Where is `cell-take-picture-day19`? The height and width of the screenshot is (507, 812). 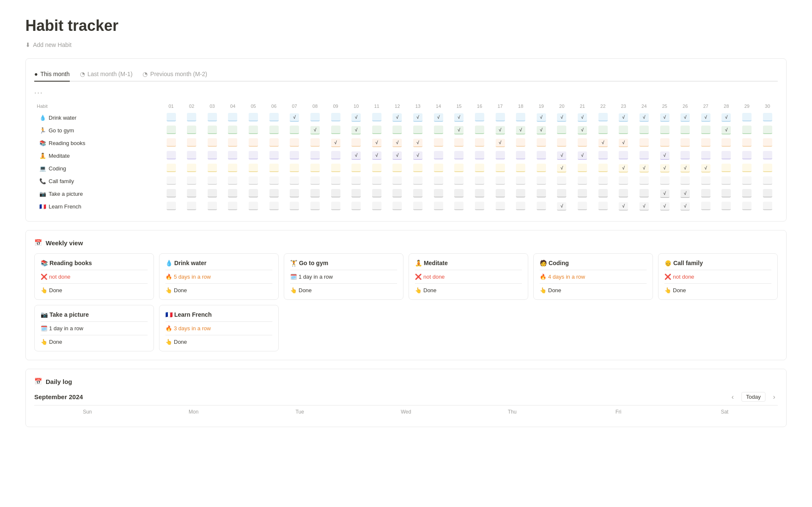 cell-take-picture-day19 is located at coordinates (541, 194).